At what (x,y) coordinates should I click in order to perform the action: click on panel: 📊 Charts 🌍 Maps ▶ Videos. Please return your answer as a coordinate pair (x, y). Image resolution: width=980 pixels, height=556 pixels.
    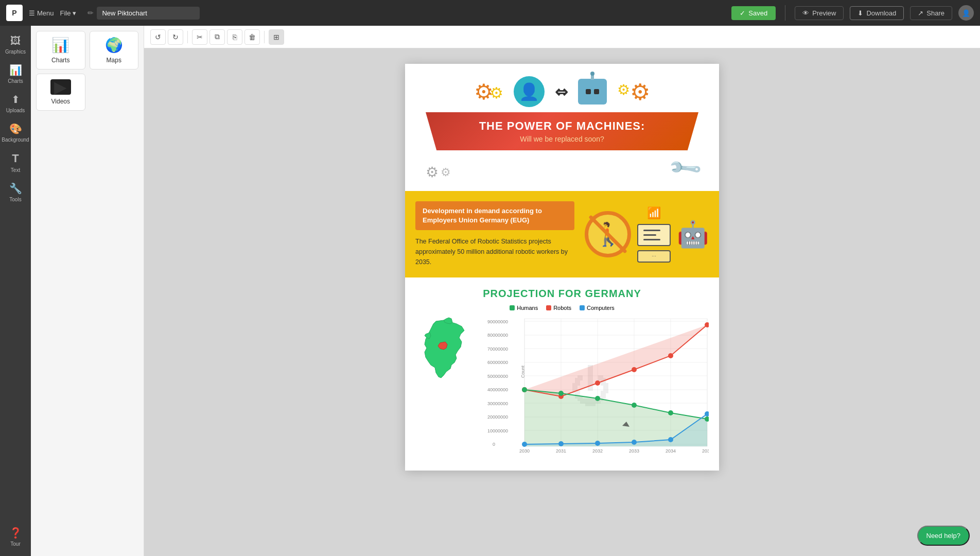
    Looking at the image, I should click on (87, 291).